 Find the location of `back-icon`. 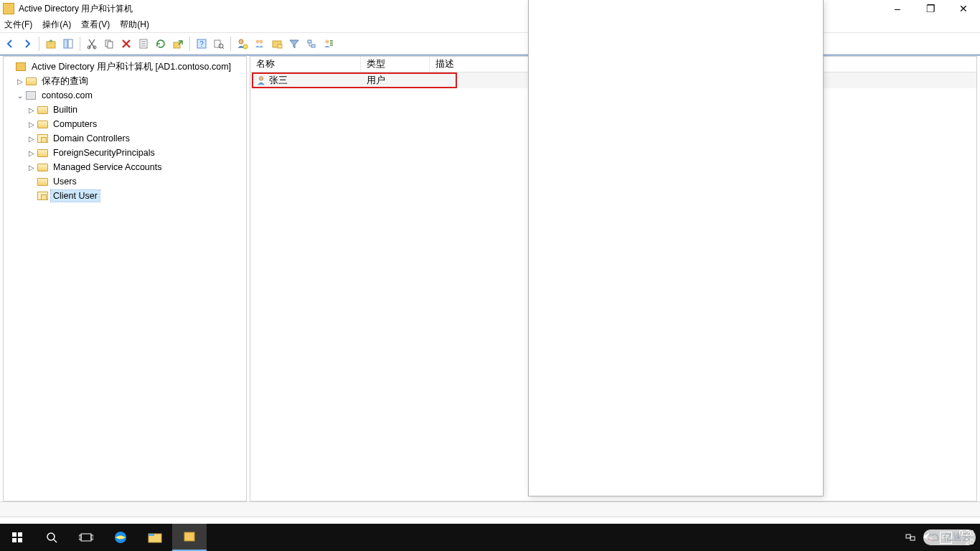

back-icon is located at coordinates (10, 44).